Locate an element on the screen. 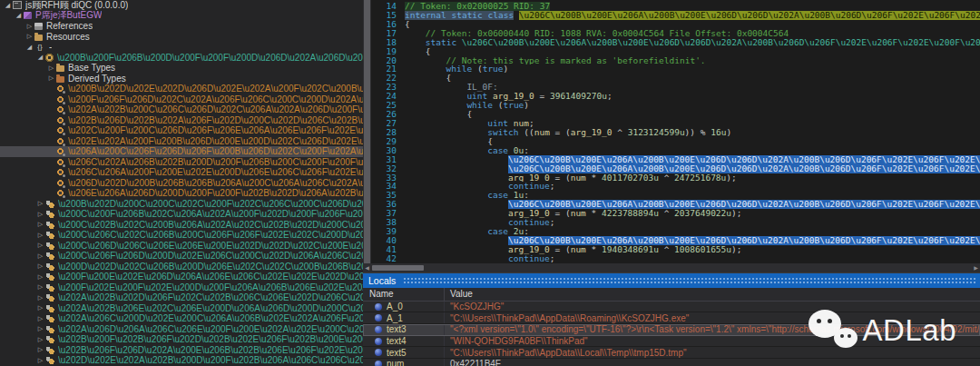 Image resolution: width=980 pixels, height=366 pixels. tree-item: ▷\u202B\u206F\u206D\u202A\u200E\u206B\u2… is located at coordinates (181, 351).